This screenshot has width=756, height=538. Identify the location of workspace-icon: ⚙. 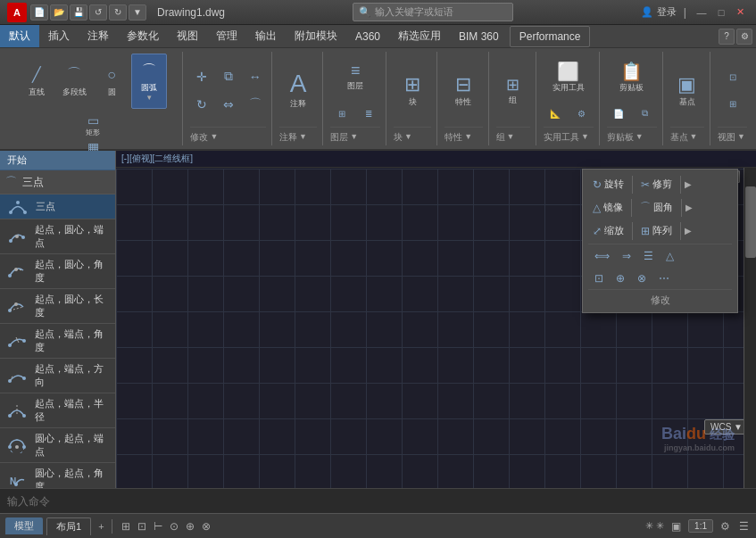
(725, 526).